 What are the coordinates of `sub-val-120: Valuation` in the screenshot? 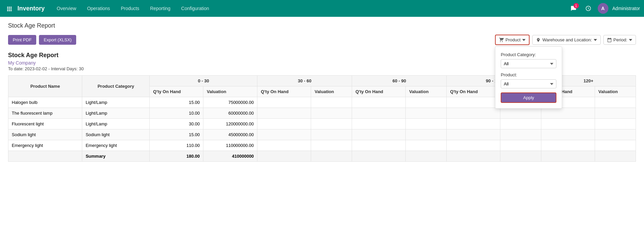 It's located at (615, 92).